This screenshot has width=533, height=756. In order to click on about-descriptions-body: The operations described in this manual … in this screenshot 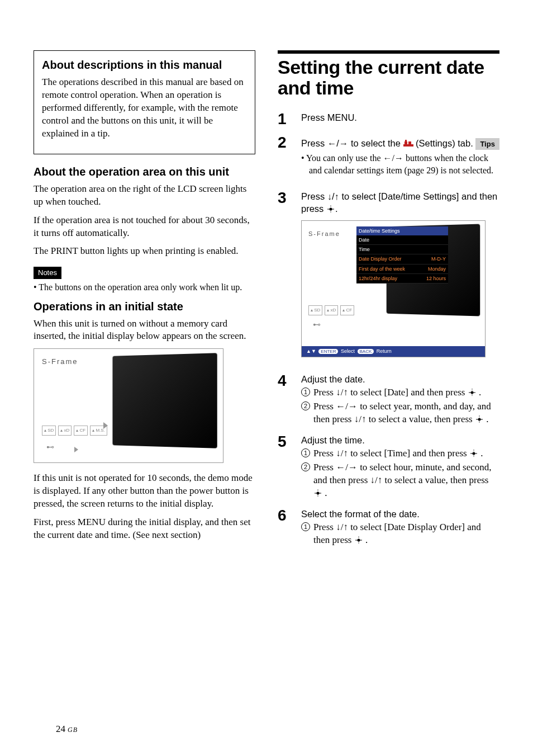, I will do `click(144, 108)`.